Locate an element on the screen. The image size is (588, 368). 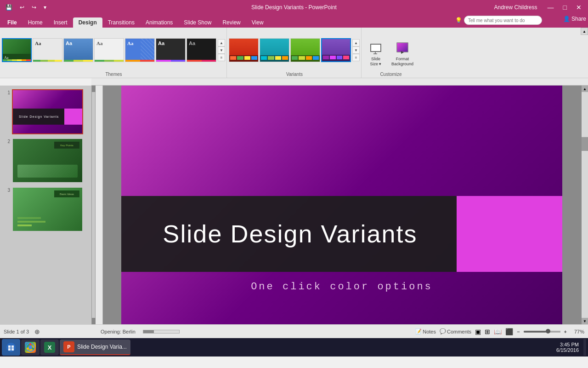
powerpoint-icon: P is located at coordinates (69, 347).